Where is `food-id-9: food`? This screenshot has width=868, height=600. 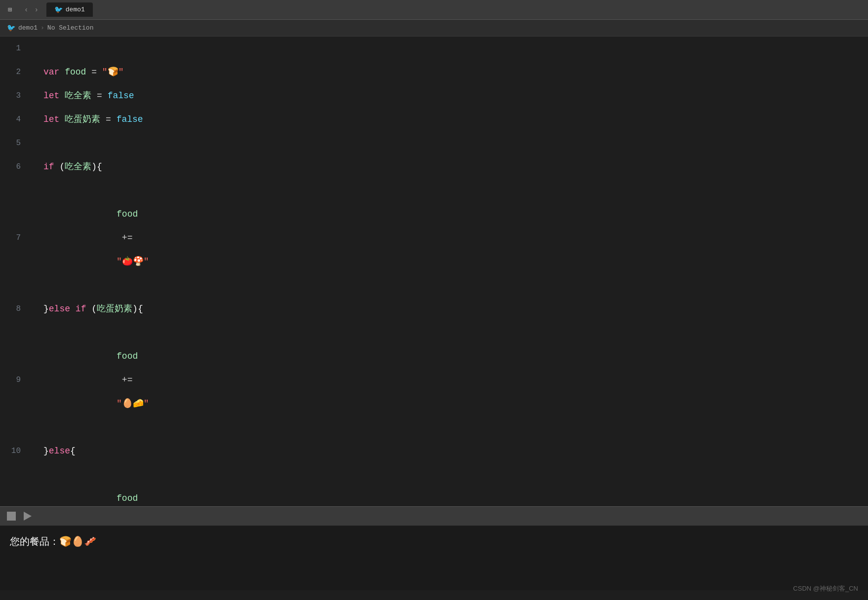
food-id-9: food is located at coordinates (127, 356).